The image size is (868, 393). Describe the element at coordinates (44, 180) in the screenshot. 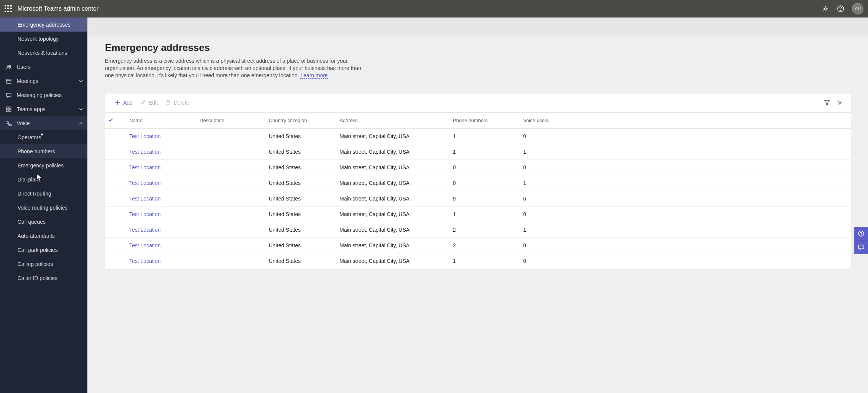

I see `sidebar-item-dial-plans: Dial plans` at that location.